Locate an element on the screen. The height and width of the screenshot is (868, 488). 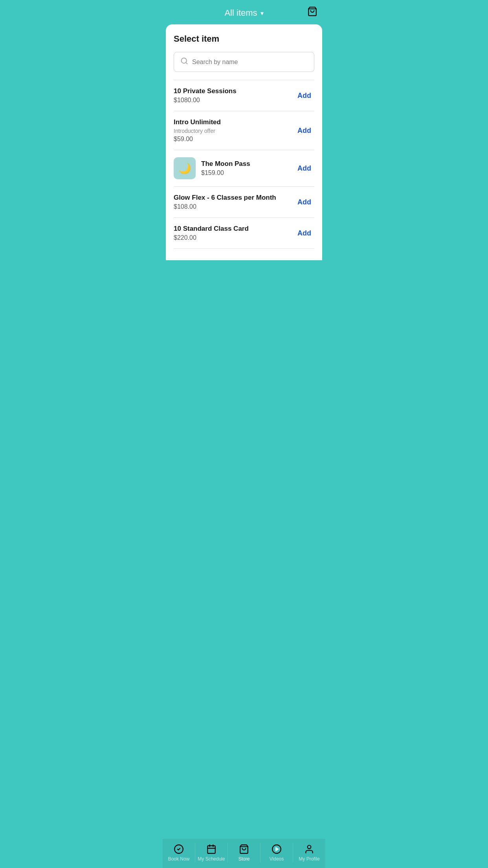
select-item-title: Select item is located at coordinates (244, 39).